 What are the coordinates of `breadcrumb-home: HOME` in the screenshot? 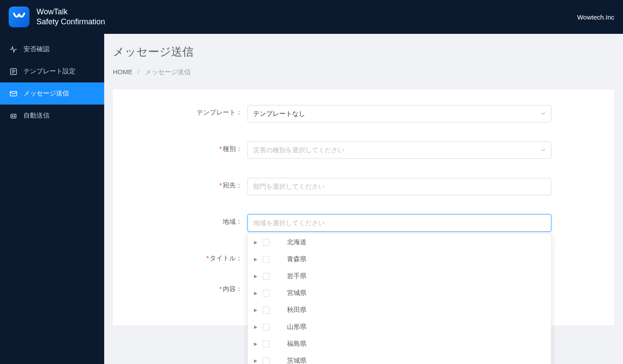 It's located at (122, 72).